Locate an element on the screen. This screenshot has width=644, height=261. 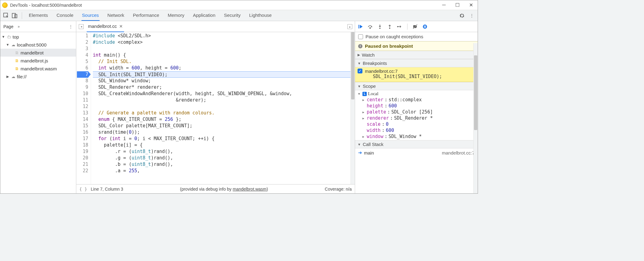
code-line: &renderer); is located at coordinates (222, 100).